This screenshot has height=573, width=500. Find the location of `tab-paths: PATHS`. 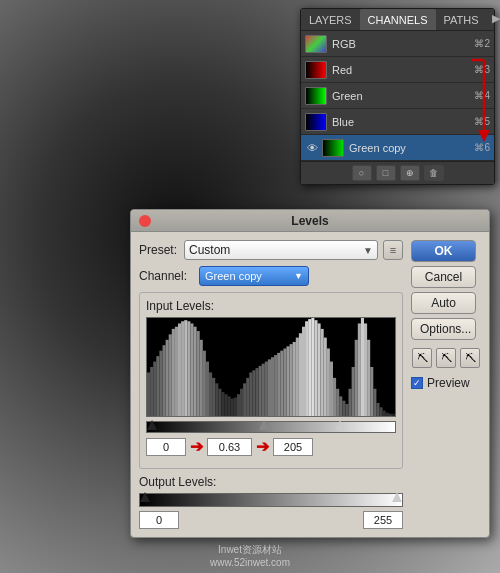

tab-paths: PATHS is located at coordinates (462, 20).